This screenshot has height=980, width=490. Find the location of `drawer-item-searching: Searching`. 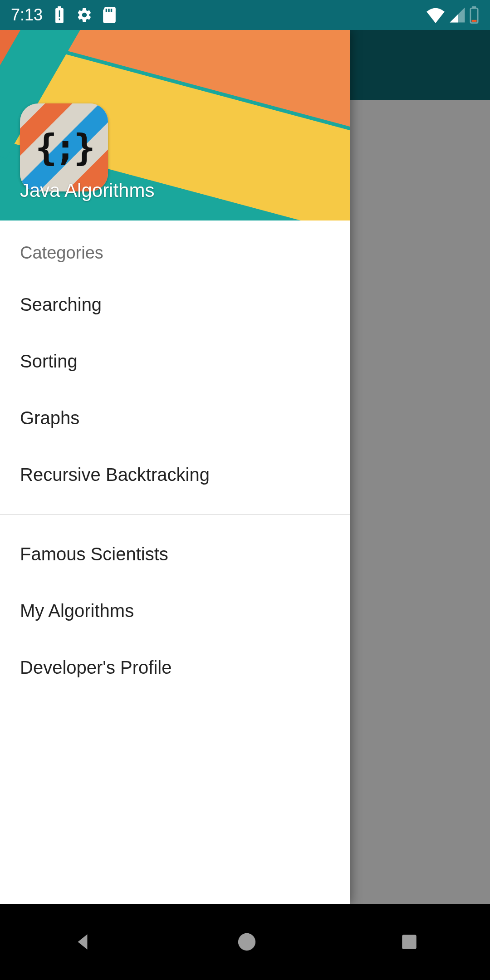

drawer-item-searching: Searching is located at coordinates (175, 305).